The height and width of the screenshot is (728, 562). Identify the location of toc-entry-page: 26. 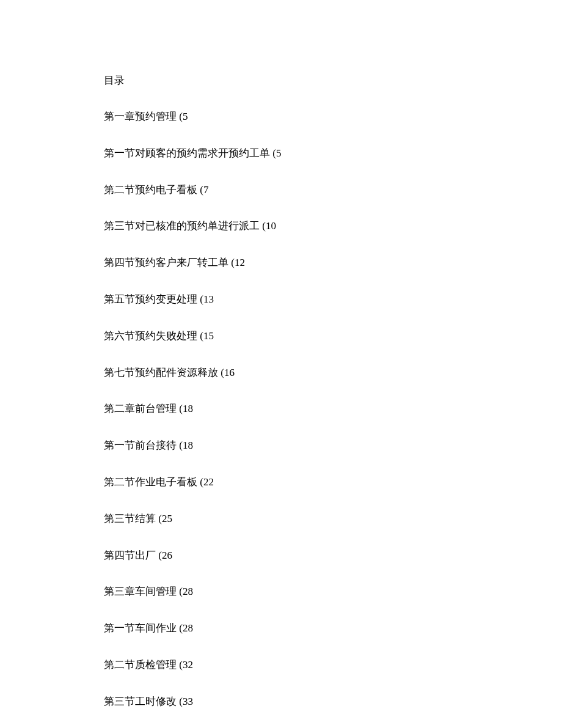
(167, 555).